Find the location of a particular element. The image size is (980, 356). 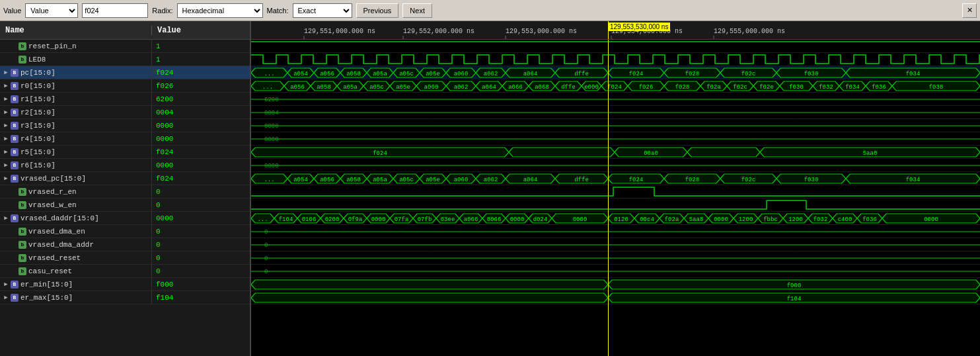

signal-name-pc_15_0: ▶Bpc[15:0] is located at coordinates (76, 73).